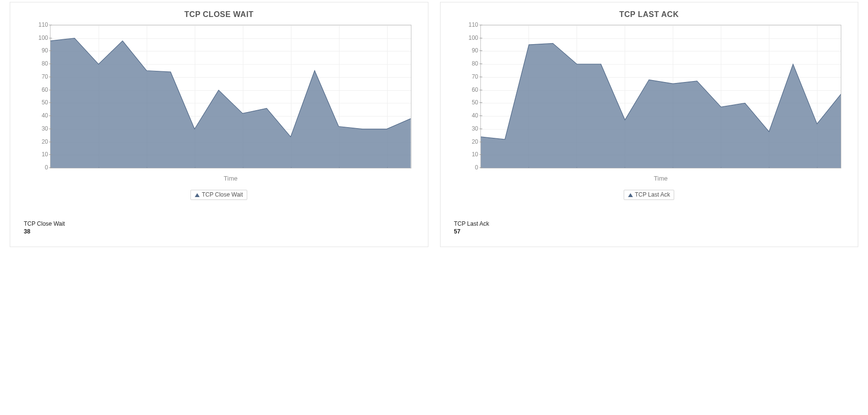 The width and height of the screenshot is (868, 415). Describe the element at coordinates (219, 232) in the screenshot. I see `summary-value: 38` at that location.